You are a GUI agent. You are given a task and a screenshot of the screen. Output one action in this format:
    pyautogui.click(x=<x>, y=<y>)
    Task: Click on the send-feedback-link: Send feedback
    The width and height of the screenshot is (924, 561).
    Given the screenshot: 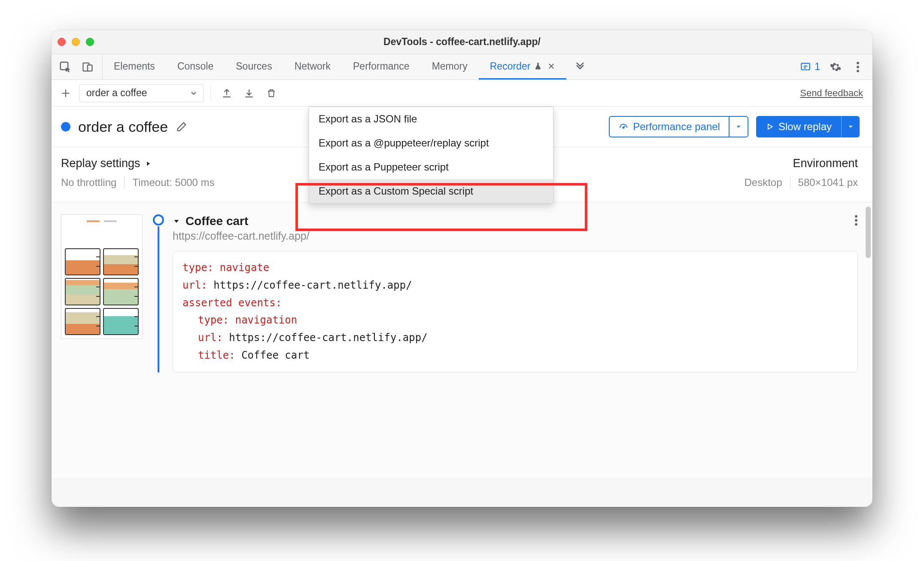 What is the action you would take?
    pyautogui.click(x=831, y=93)
    